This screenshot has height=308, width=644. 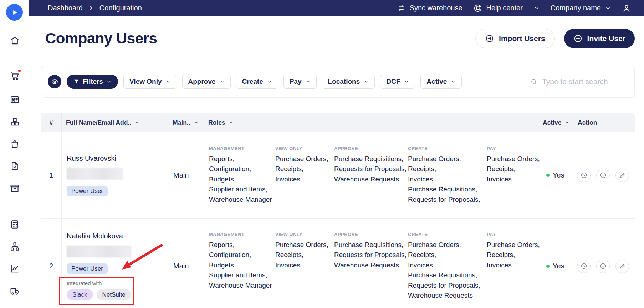 What do you see at coordinates (371, 123) in the screenshot?
I see `column-header-roles: Roles` at bounding box center [371, 123].